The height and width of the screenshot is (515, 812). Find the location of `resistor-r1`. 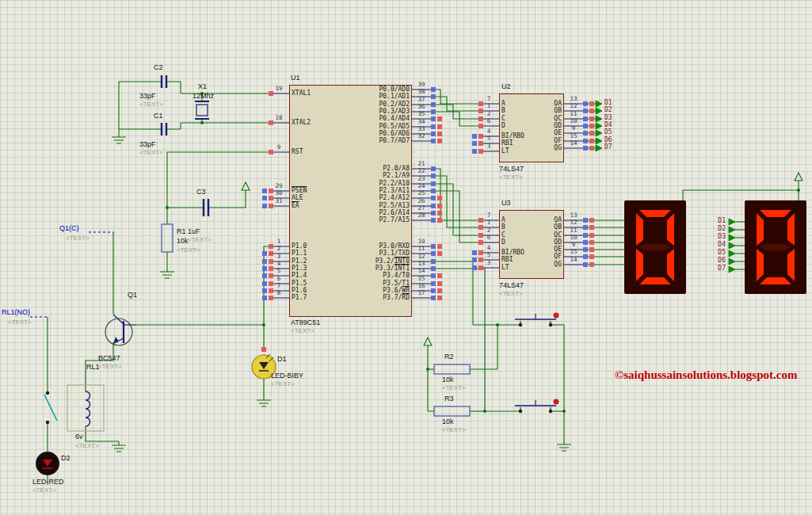

resistor-r1 is located at coordinates (167, 238).